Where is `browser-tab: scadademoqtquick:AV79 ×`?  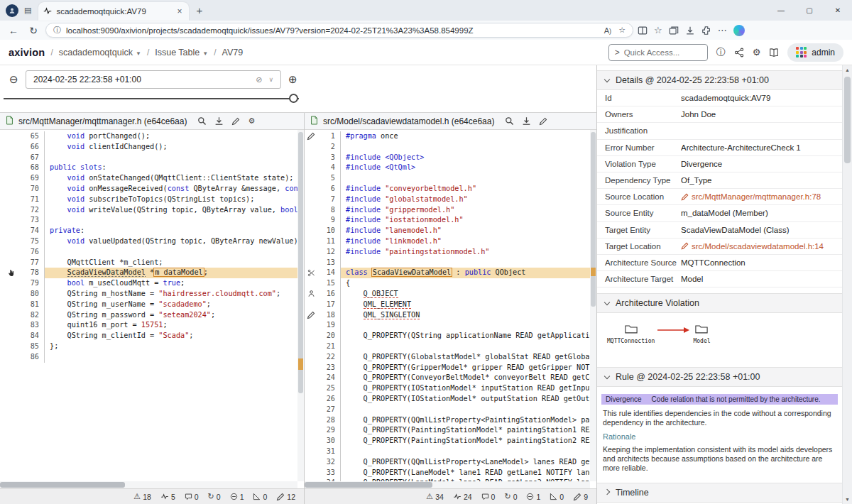
browser-tab: scadademoqtquick:AV79 × is located at coordinates (114, 11).